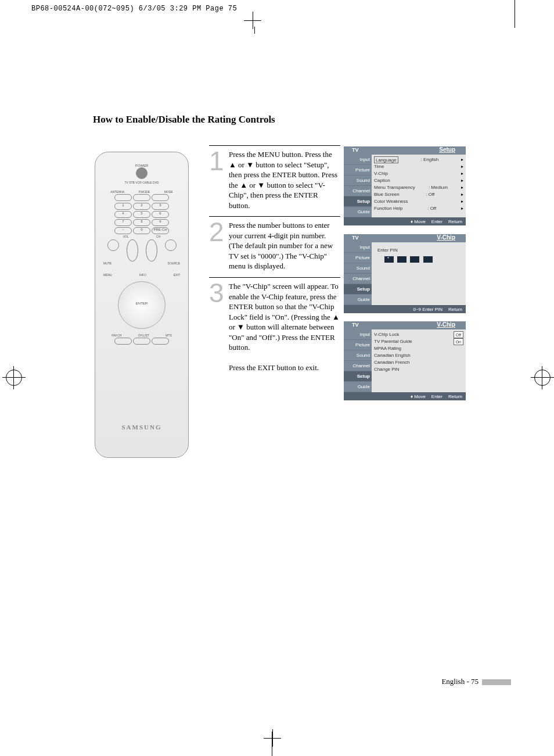 Image resolution: width=554 pixels, height=756 pixels. Describe the element at coordinates (134, 9) in the screenshot. I see `print-slug: BP68-00524A-00(072~095) 6/3/05 3:29 PM P…` at that location.